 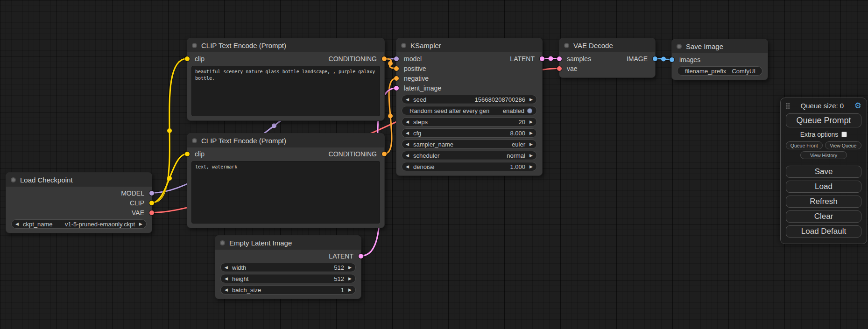 I want to click on node-clip-text-encode-positive: CLIP Text Encode (Prompt) clip CONDITION…, so click(x=286, y=79).